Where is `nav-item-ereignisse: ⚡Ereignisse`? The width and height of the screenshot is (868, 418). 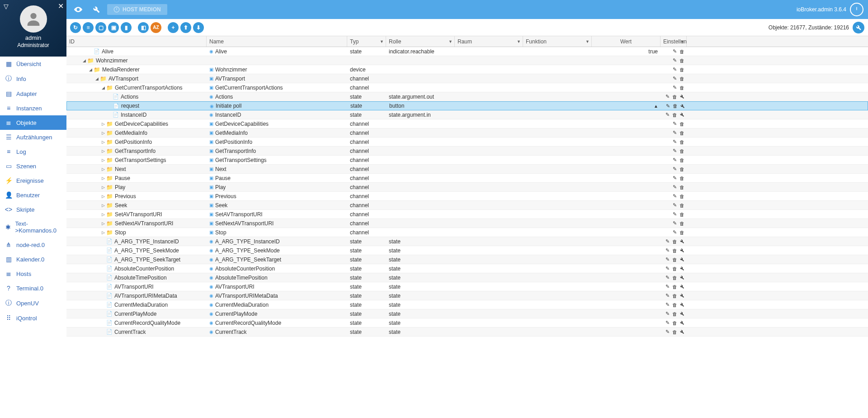
nav-item-ereignisse: ⚡Ereignisse is located at coordinates (33, 180).